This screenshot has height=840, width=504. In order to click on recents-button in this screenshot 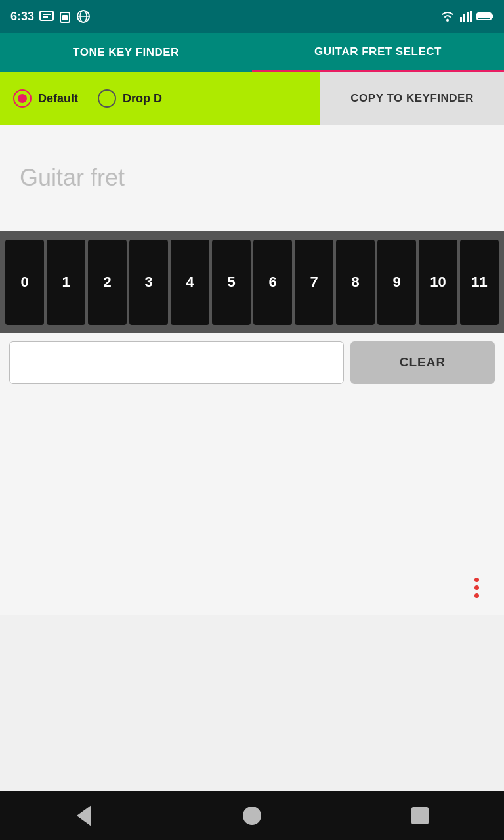, I will do `click(420, 816)`.